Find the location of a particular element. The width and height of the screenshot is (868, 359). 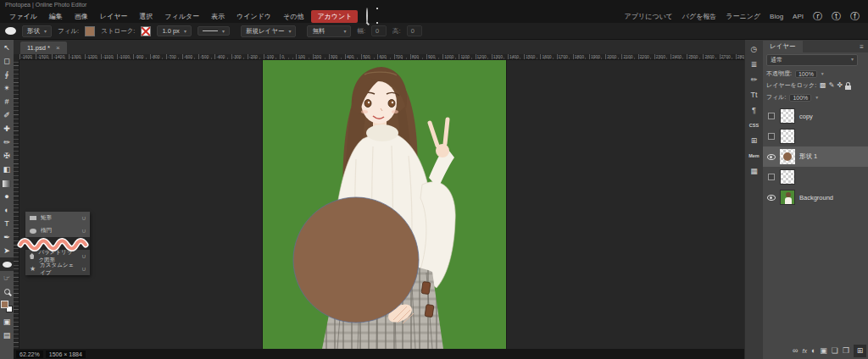

layer-row-copy: copy is located at coordinates (815, 116).